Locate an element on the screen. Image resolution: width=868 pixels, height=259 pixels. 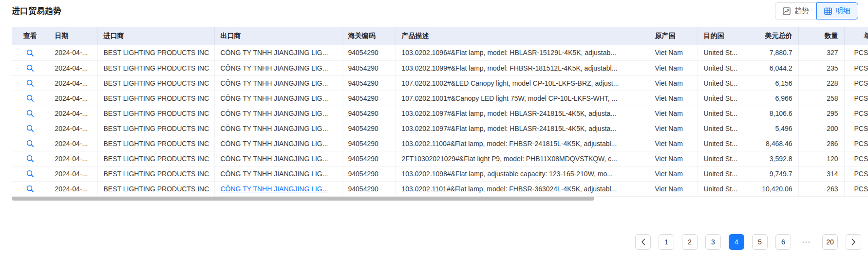
cell-quantity: 228 is located at coordinates (821, 83).